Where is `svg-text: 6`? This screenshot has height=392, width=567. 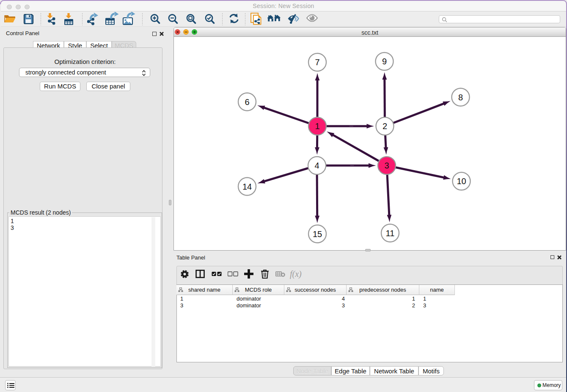 svg-text: 6 is located at coordinates (247, 102).